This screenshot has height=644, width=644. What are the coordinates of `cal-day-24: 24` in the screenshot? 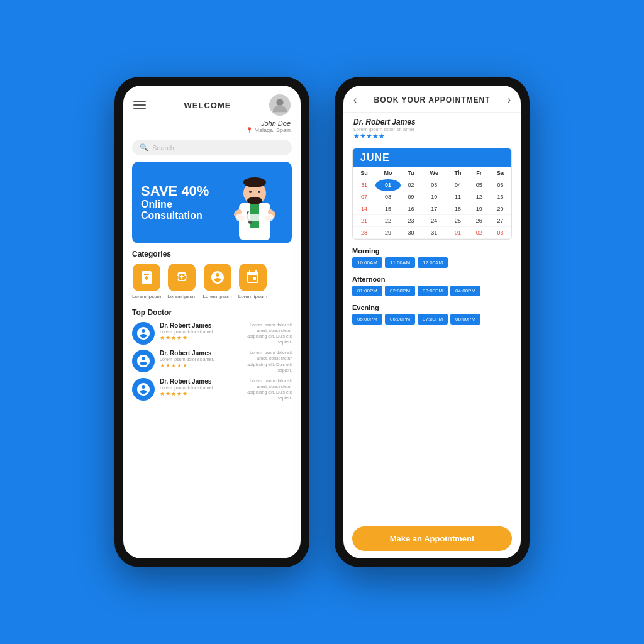 It's located at (434, 221).